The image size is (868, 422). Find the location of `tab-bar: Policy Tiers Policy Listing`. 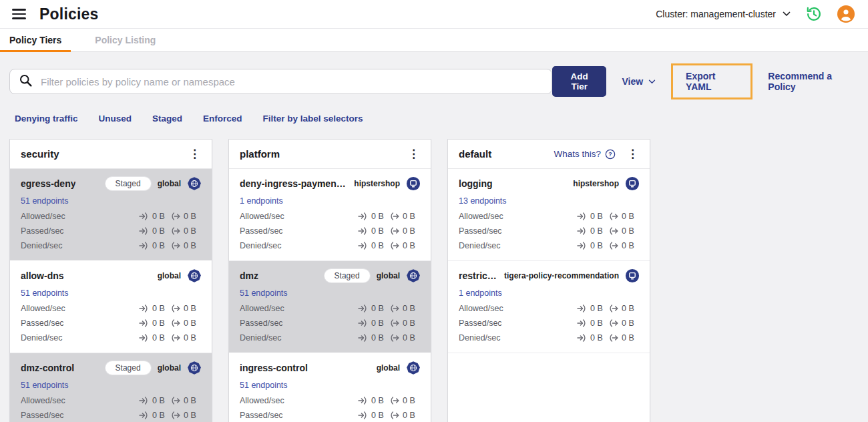

tab-bar: Policy Tiers Policy Listing is located at coordinates (434, 40).